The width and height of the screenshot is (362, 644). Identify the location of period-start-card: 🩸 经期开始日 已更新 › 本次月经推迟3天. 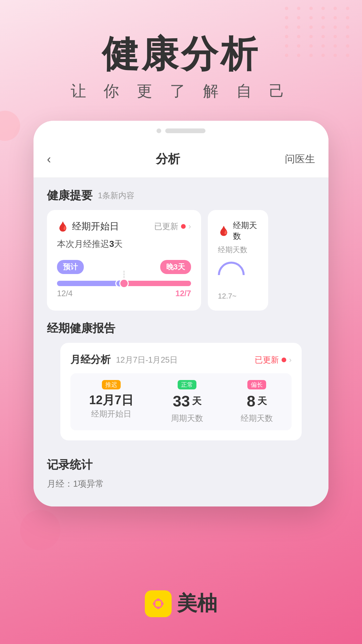
(124, 260).